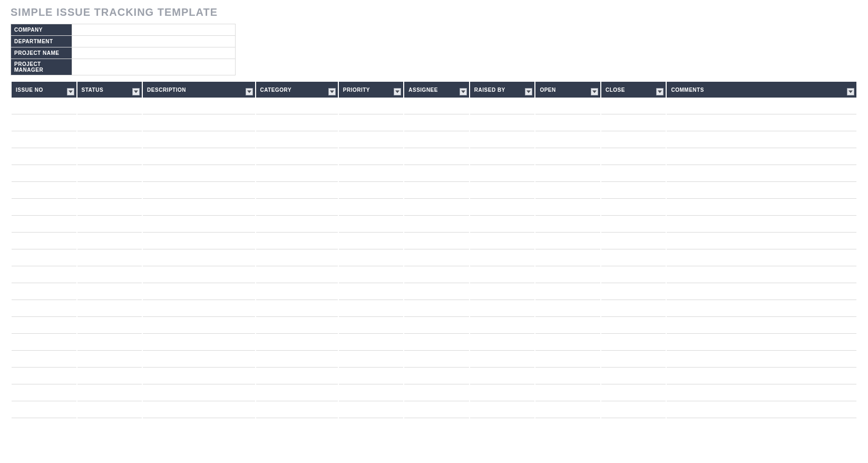  Describe the element at coordinates (297, 90) in the screenshot. I see `header-category: CATEGORY` at that location.